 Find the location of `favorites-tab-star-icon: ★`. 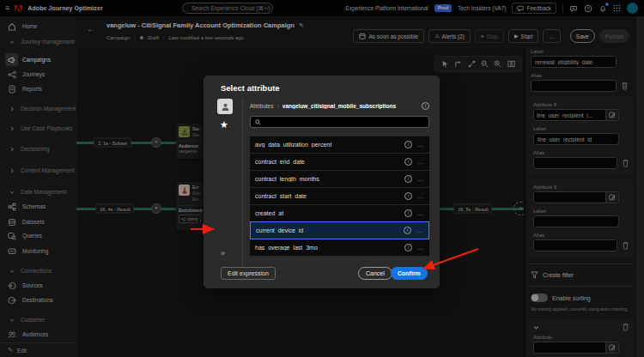

favorites-tab-star-icon: ★ is located at coordinates (224, 125).